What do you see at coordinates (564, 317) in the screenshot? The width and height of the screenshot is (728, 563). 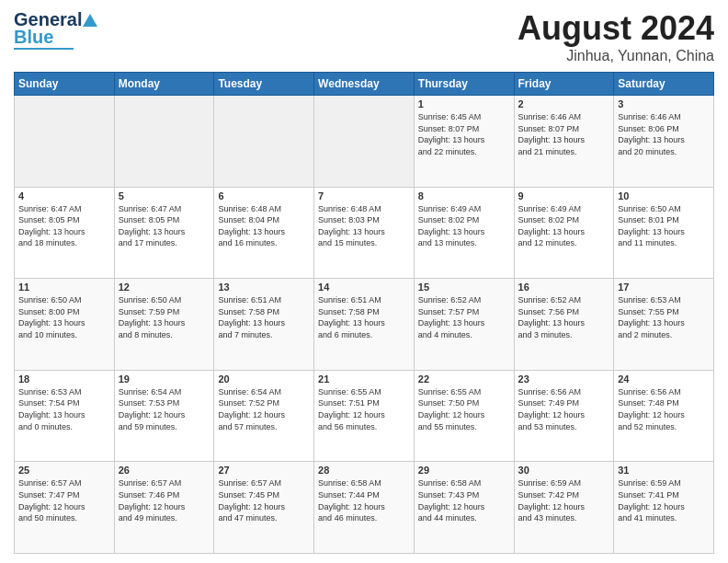 I see `cell-info: Sunrise: 6:52 AM Sunset: 7:56 PM Dayligh…` at bounding box center [564, 317].